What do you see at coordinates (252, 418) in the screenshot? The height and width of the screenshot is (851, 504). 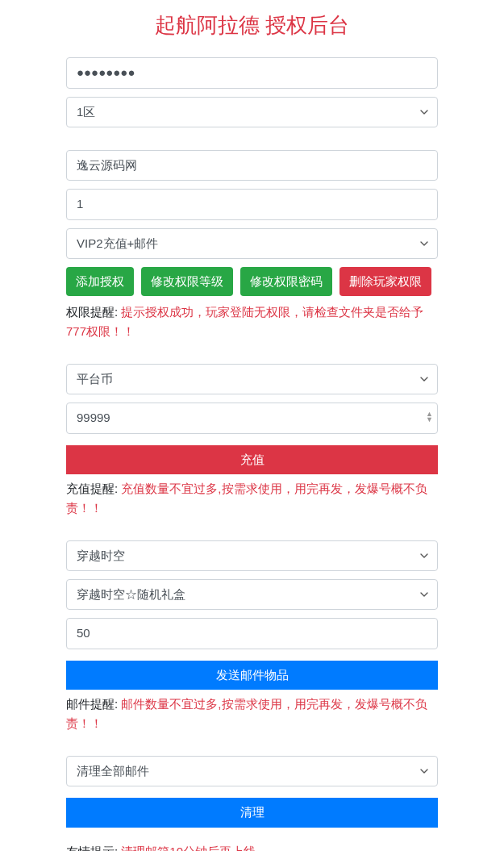 I see `recharge-amount-input` at bounding box center [252, 418].